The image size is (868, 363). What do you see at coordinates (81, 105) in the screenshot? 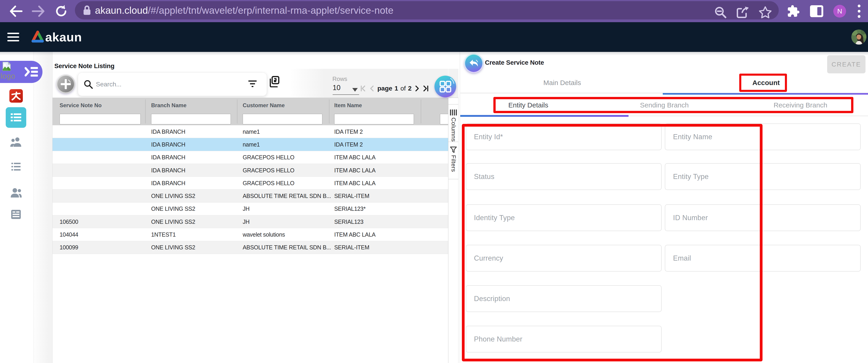
I see `column-header-service-note-no: Service Note No` at bounding box center [81, 105].